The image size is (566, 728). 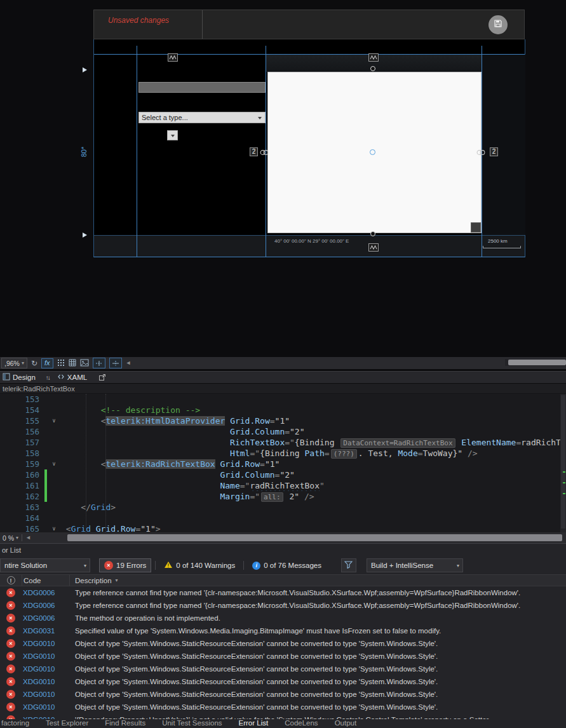 What do you see at coordinates (46, 631) in the screenshot?
I see `error-code: XDG0031` at bounding box center [46, 631].